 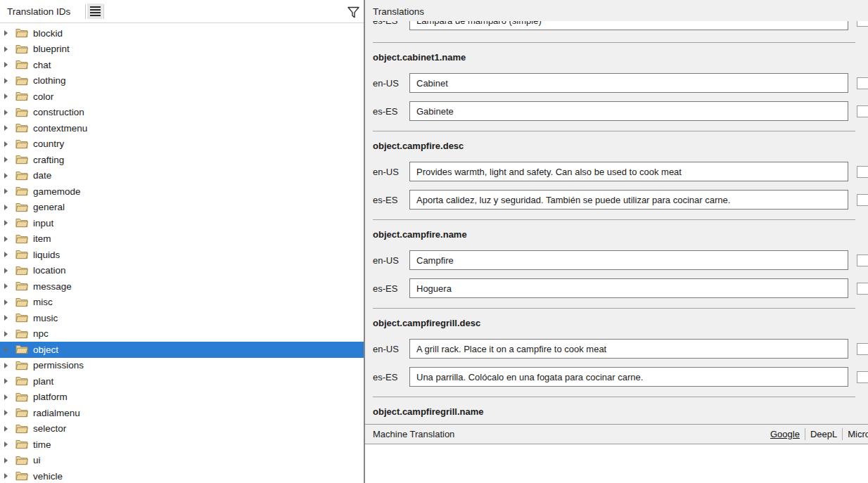 I want to click on tree-item-input: input, so click(x=181, y=224).